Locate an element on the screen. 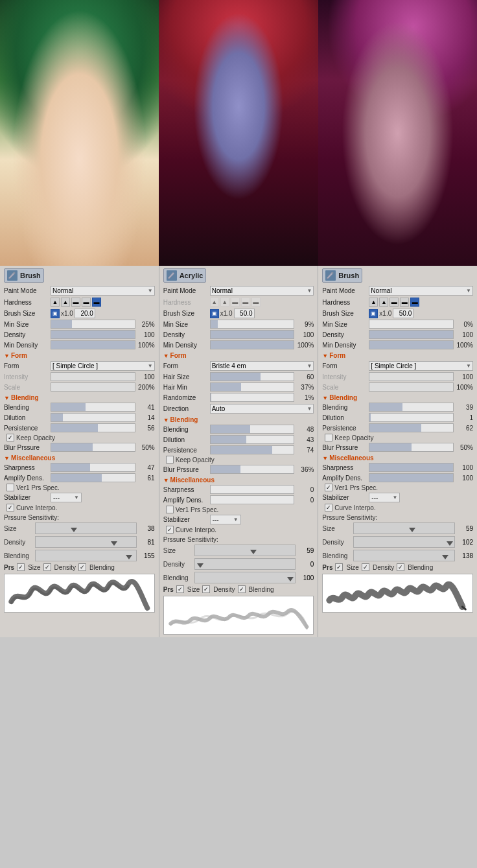  sharpness-slider-right is located at coordinates (411, 467).